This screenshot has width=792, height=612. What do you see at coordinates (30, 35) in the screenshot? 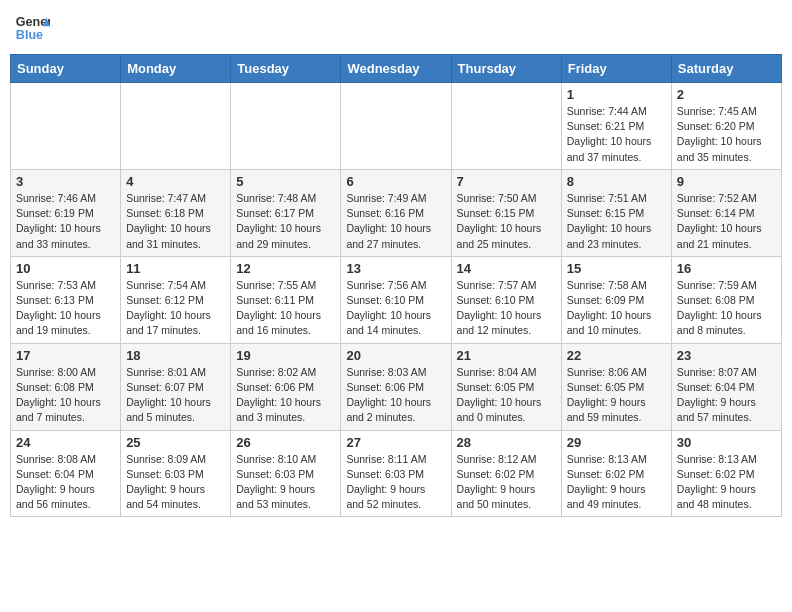
I see `svg-text: Blue` at bounding box center [30, 35].